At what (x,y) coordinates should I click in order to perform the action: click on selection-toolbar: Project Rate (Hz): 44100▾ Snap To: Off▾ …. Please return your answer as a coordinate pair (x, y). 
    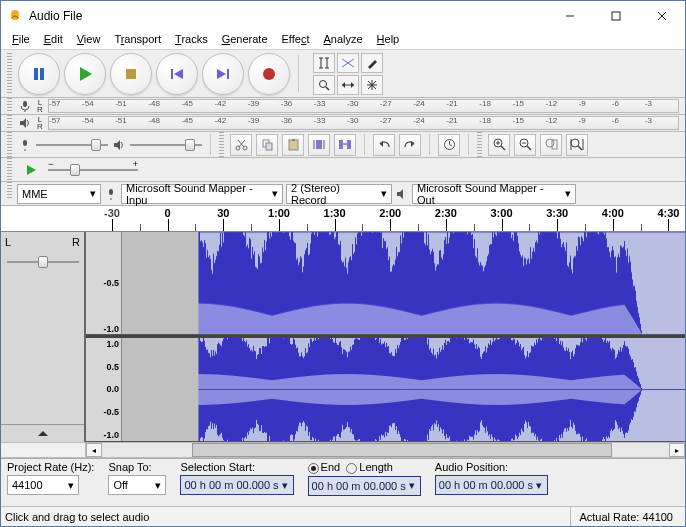
    Looking at the image, I should click on (343, 482).